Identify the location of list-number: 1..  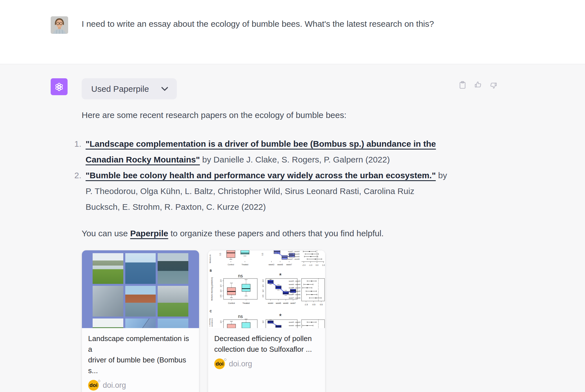
(78, 144).